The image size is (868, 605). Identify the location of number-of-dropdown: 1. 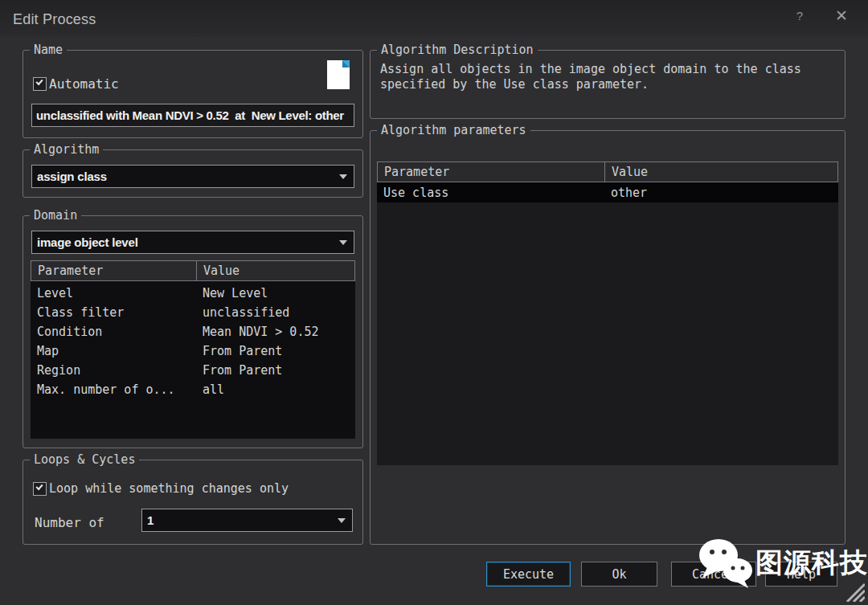
(248, 521).